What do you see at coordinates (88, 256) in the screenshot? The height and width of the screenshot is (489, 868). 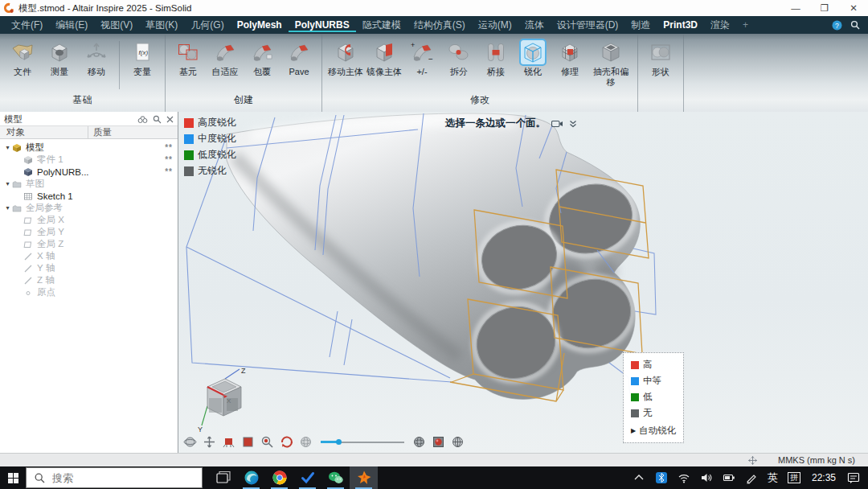 I see `tree-row-9: X 轴` at bounding box center [88, 256].